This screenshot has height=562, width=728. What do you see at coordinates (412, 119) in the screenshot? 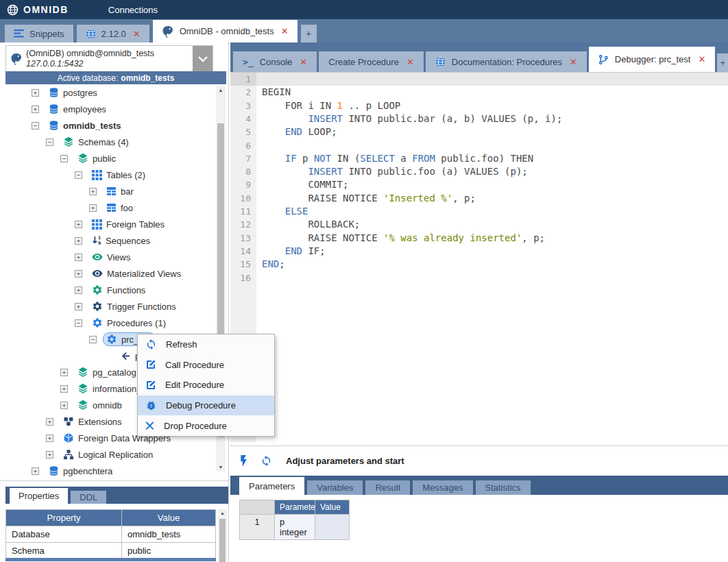
I see `code-text: INSERT INTO public.bar (a, b) VALUES (p,…` at bounding box center [412, 119].